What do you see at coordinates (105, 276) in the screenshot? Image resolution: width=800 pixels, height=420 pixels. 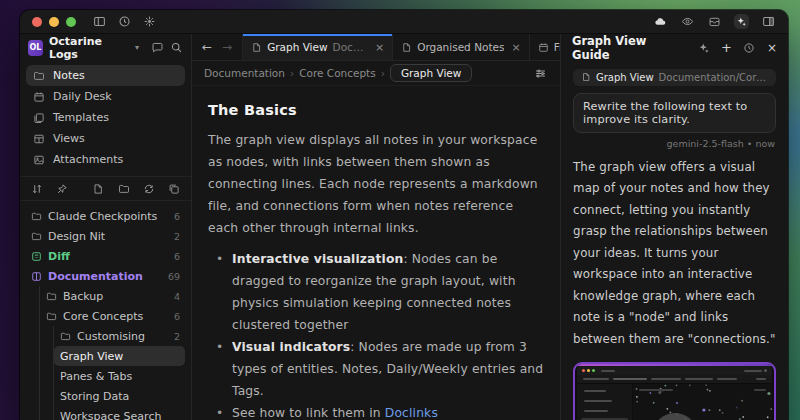 I see `tree-item-label: Documentation` at bounding box center [105, 276].